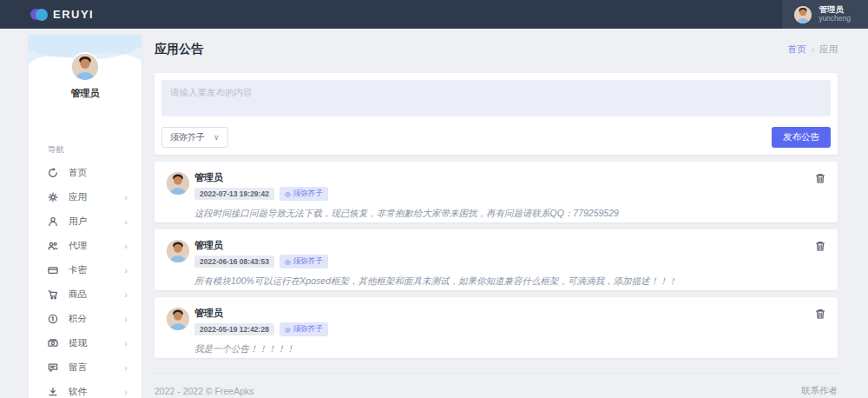 The image size is (868, 398). Describe the element at coordinates (234, 262) in the screenshot. I see `announcement-timestamp-badge: 2022-06-16 08:43:53` at that location.